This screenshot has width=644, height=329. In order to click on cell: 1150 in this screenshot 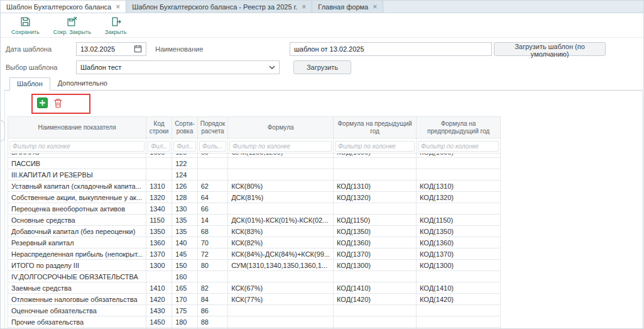, I will do `click(160, 220)`.